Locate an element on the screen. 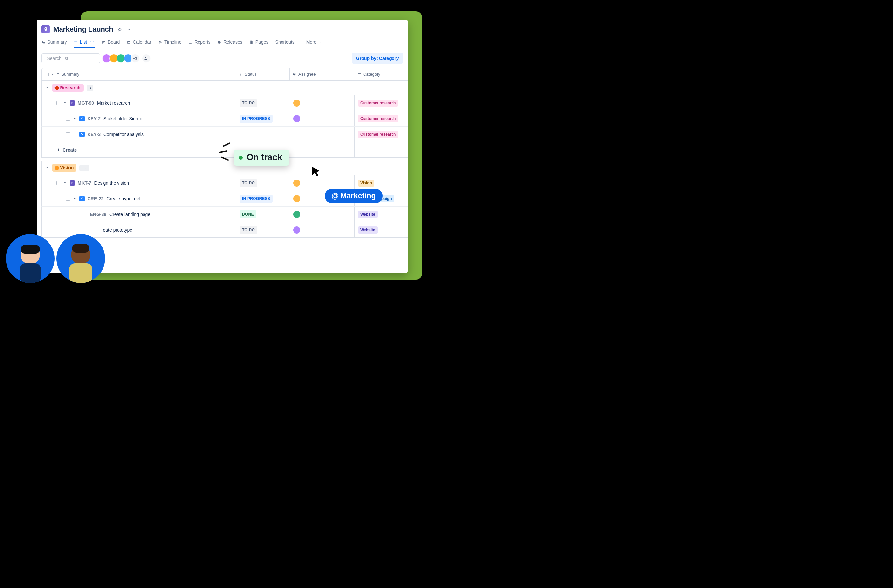 This screenshot has width=893, height=588. project-menu-button is located at coordinates (129, 29).